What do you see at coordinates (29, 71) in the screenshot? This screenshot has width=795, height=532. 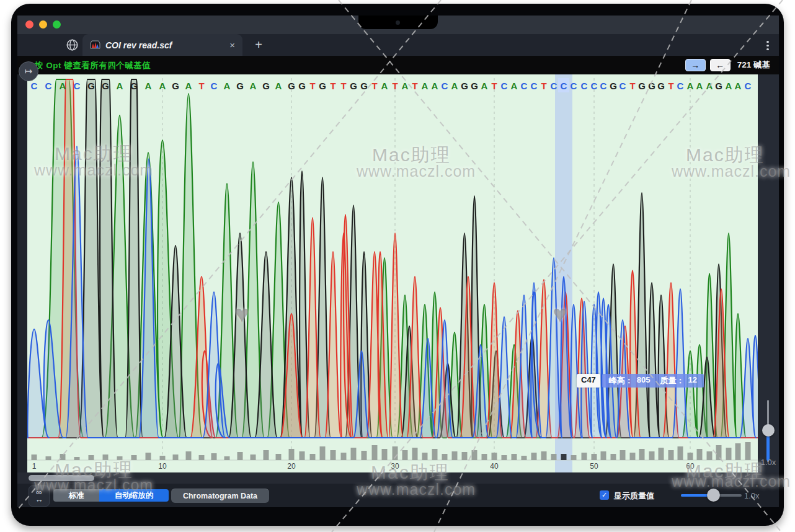 I see `sidebar-toggle-button: ↦` at bounding box center [29, 71].